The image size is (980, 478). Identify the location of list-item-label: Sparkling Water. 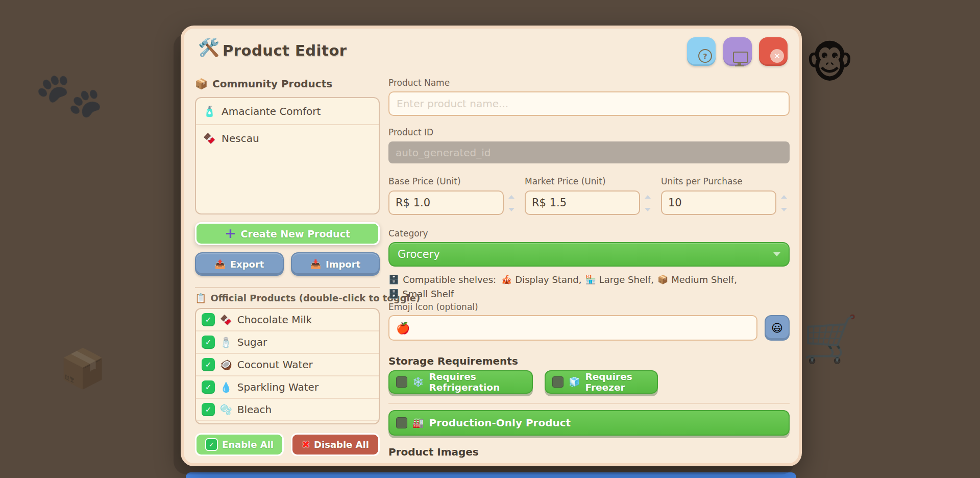
(278, 387).